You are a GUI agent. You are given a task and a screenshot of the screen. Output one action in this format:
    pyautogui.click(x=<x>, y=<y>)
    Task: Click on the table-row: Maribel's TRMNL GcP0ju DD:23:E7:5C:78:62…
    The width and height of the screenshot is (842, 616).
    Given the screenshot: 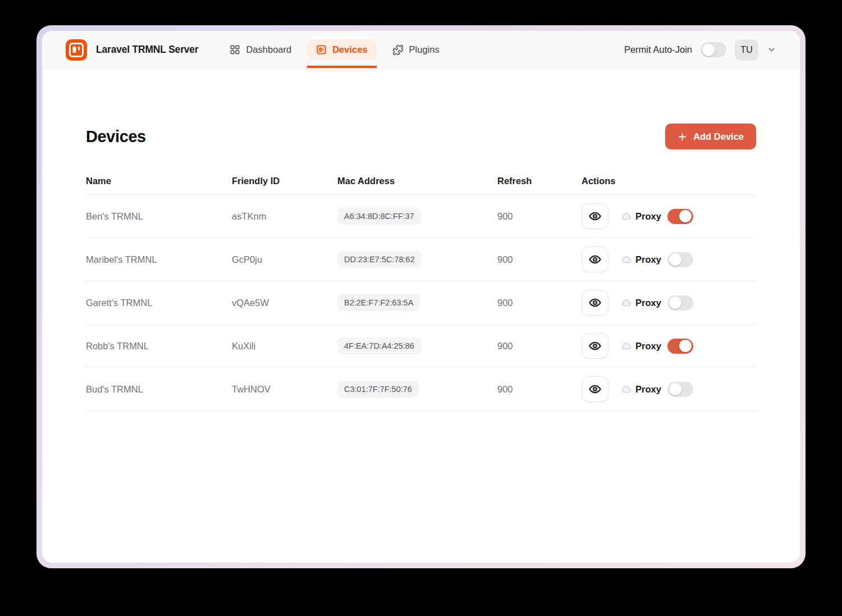 What is the action you would take?
    pyautogui.click(x=421, y=259)
    